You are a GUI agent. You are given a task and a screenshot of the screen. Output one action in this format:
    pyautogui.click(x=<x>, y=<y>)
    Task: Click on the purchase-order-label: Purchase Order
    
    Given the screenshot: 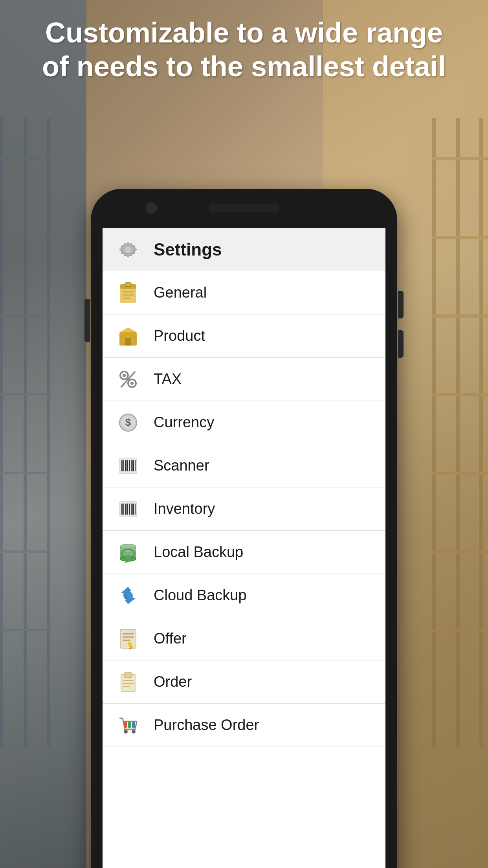 What is the action you would take?
    pyautogui.click(x=206, y=725)
    